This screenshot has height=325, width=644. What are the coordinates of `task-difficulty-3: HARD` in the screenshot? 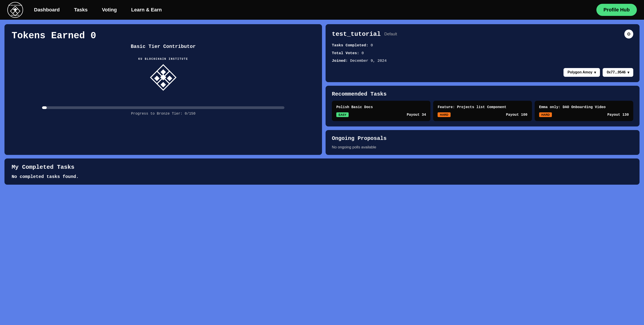 It's located at (546, 115).